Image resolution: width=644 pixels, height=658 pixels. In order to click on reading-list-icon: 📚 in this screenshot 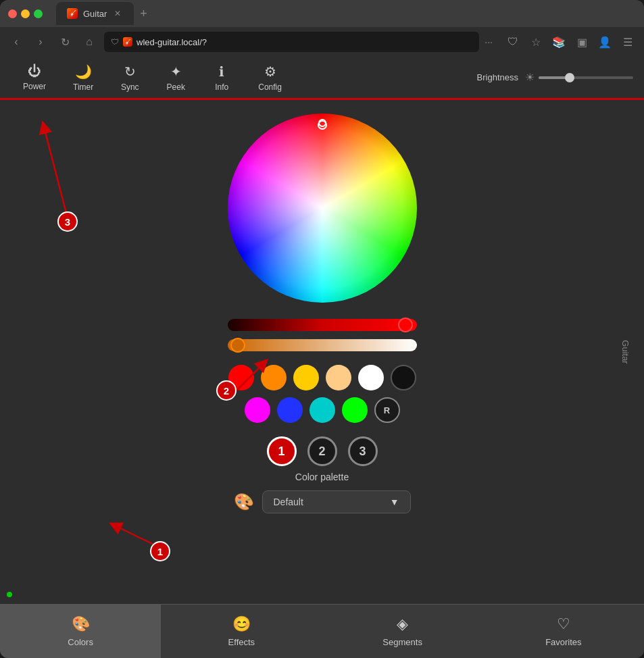, I will do `click(559, 42)`.